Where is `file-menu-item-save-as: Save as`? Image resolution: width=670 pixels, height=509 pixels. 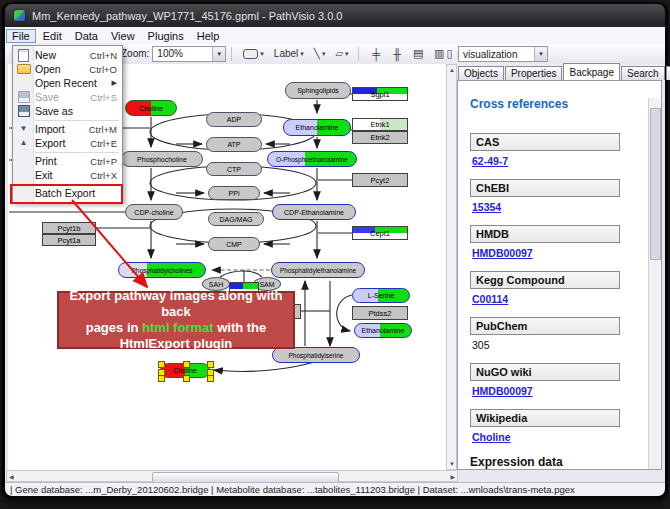 file-menu-item-save-as: Save as is located at coordinates (68, 111).